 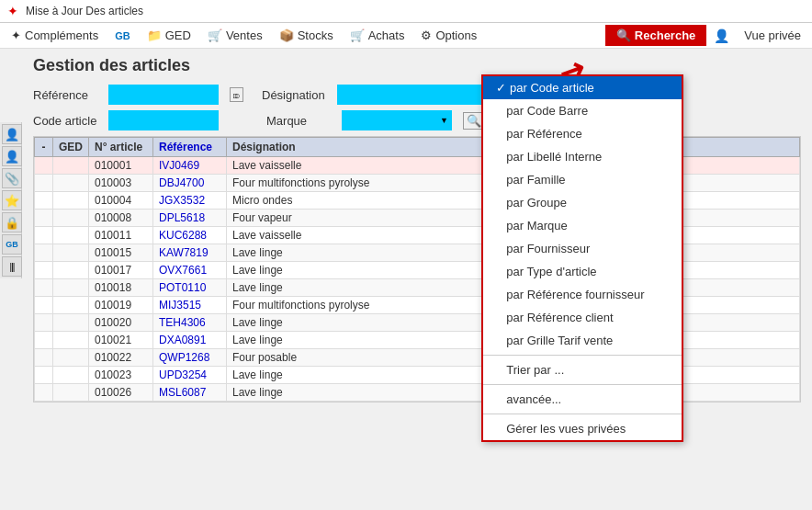 I want to click on reference-input, so click(x=164, y=95).